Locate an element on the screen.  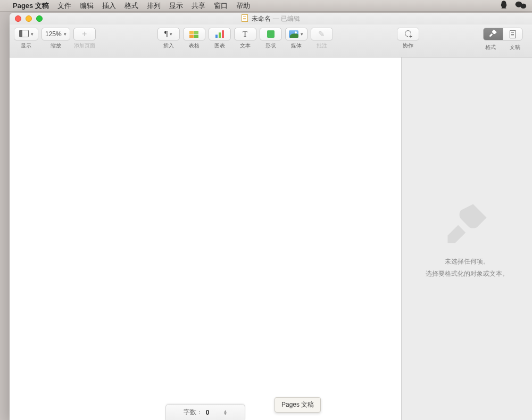
add-page-button: + is located at coordinates (85, 34).